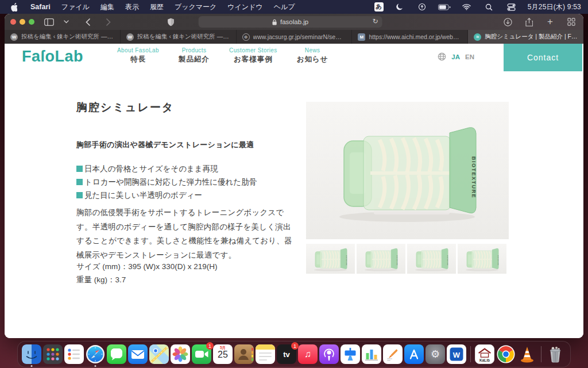  What do you see at coordinates (88, 22) in the screenshot?
I see `back-button` at bounding box center [88, 22].